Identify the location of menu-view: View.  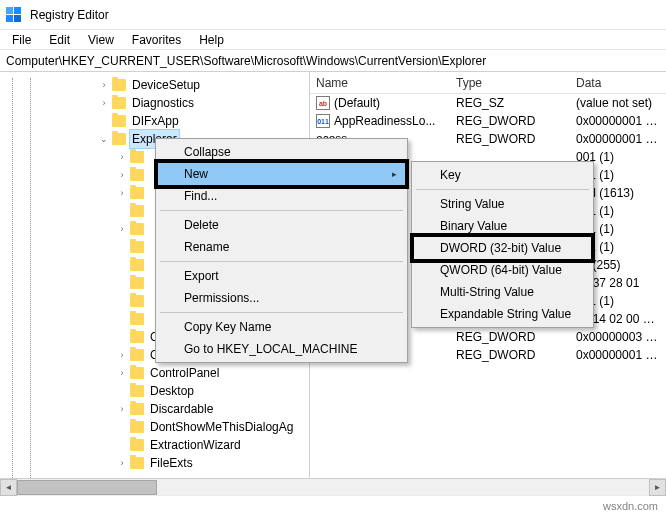
(101, 40).